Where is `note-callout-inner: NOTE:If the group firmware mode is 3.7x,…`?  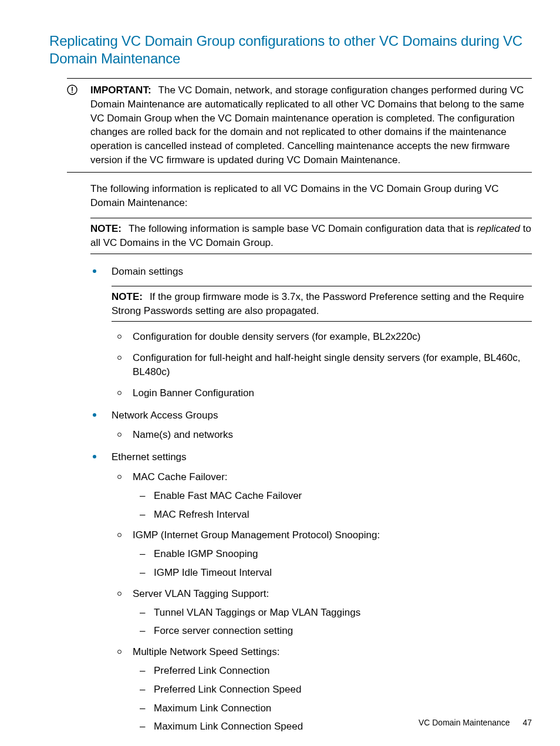 note-callout-inner: NOTE:If the group firmware mode is 3.7x,… is located at coordinates (322, 304).